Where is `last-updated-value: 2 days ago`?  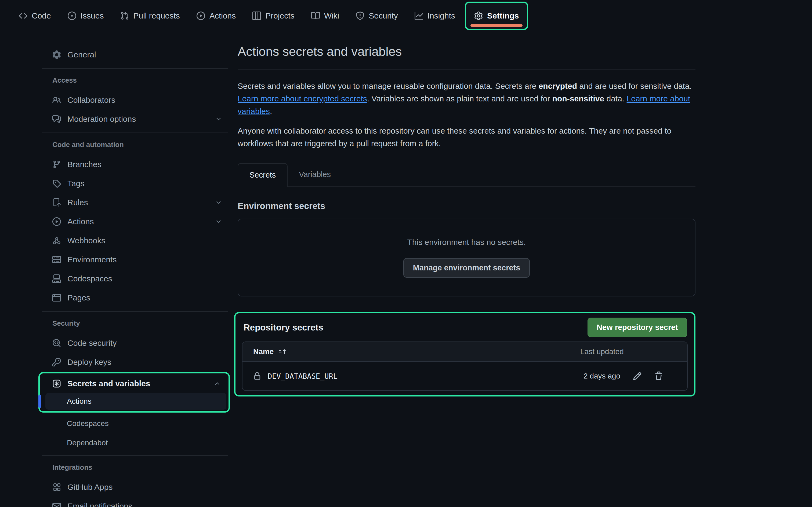
last-updated-value: 2 days ago is located at coordinates (602, 376).